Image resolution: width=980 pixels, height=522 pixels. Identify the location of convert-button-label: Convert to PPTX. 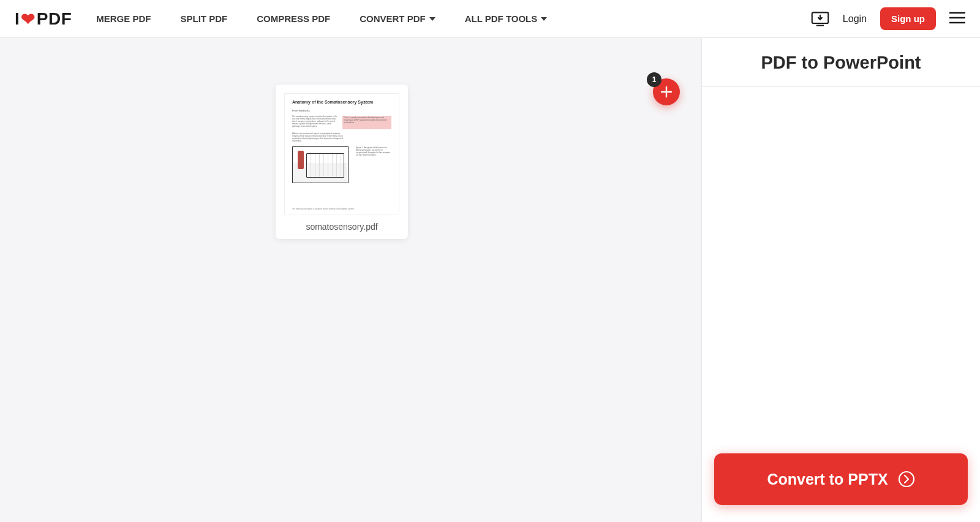
(827, 479).